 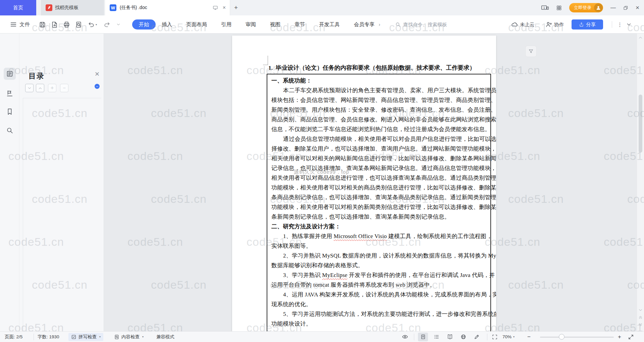 What do you see at coordinates (48, 337) in the screenshot?
I see `word-count: 字数: 1930` at bounding box center [48, 337].